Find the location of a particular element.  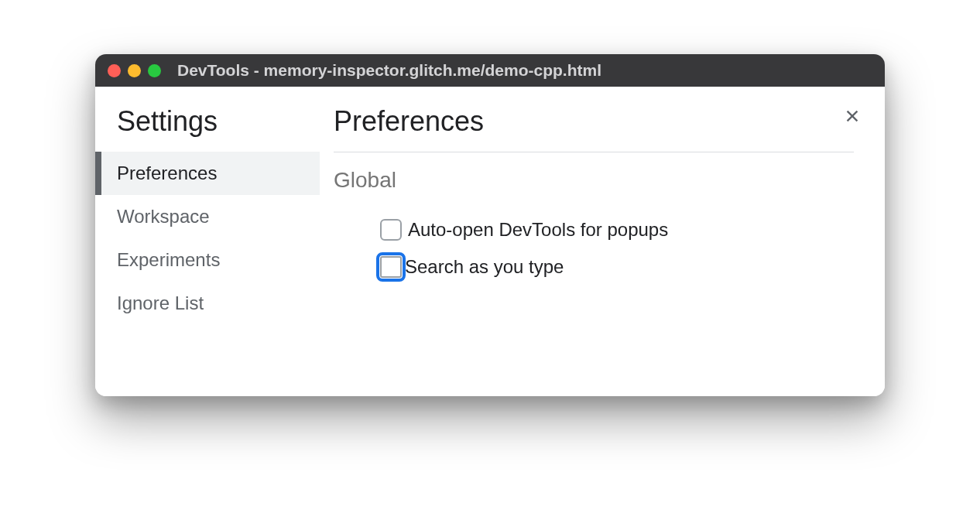

window-minimize-button is located at coordinates (135, 71).